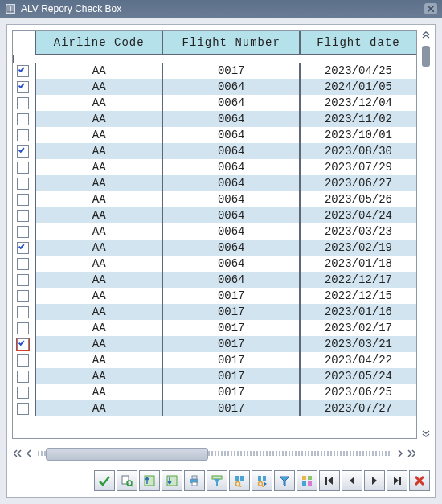 Image resolution: width=442 pixels, height=504 pixels. What do you see at coordinates (215, 453) in the screenshot?
I see `horizontal-scrollbar` at bounding box center [215, 453].